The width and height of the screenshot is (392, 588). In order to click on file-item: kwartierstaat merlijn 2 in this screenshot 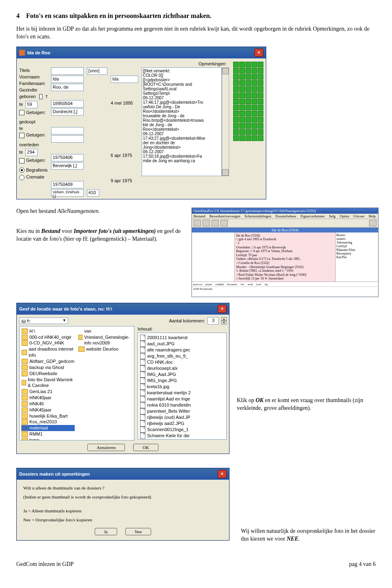, I will do `click(182, 393)`.